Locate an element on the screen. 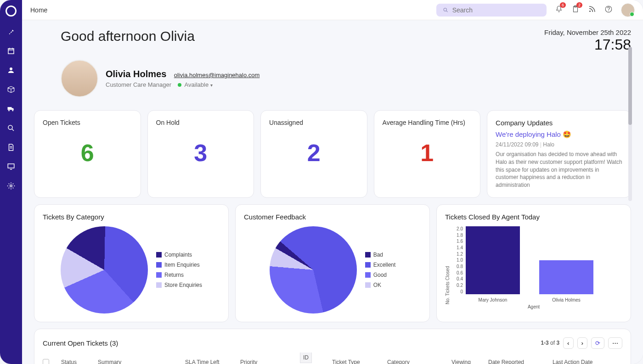  breadcrumb: Home is located at coordinates (39, 10).